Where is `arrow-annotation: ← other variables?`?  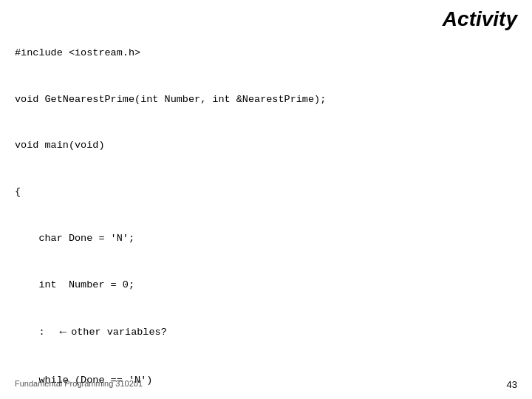 arrow-annotation: ← other variables? is located at coordinates (114, 332).